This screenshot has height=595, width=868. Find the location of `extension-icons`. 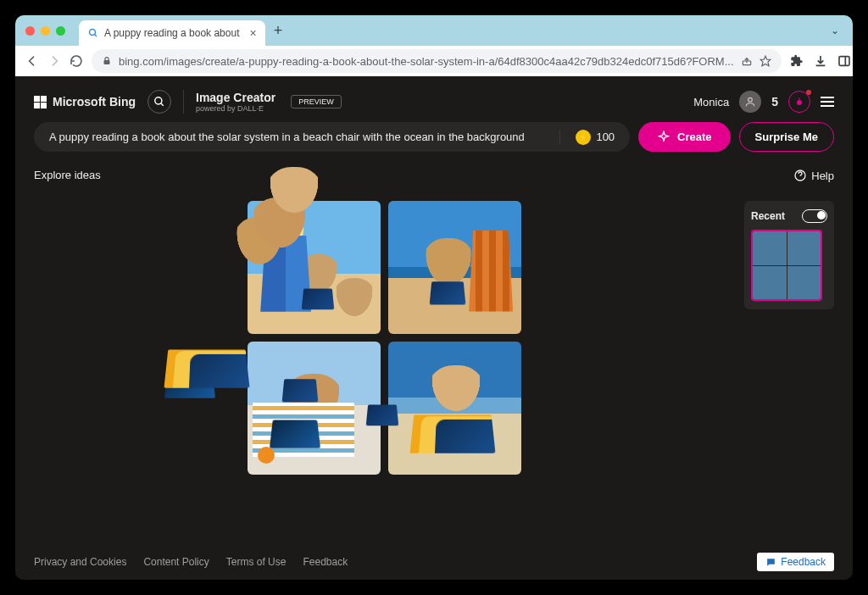

extension-icons is located at coordinates (821, 61).